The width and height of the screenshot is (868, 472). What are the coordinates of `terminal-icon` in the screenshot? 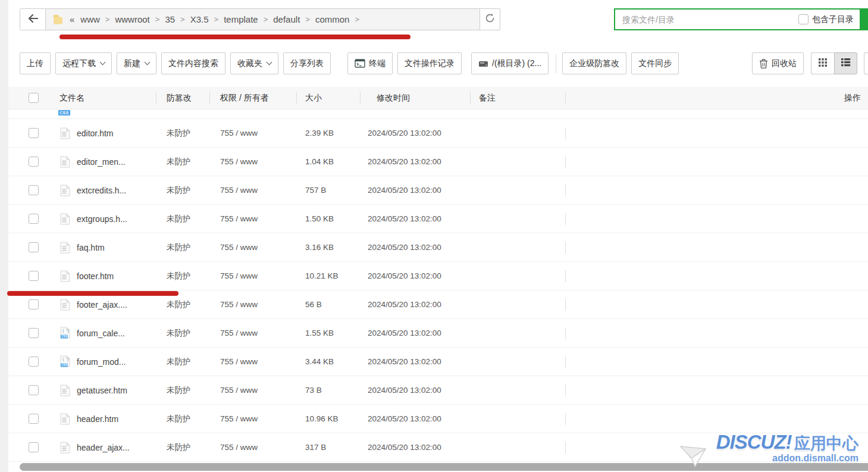 It's located at (360, 63).